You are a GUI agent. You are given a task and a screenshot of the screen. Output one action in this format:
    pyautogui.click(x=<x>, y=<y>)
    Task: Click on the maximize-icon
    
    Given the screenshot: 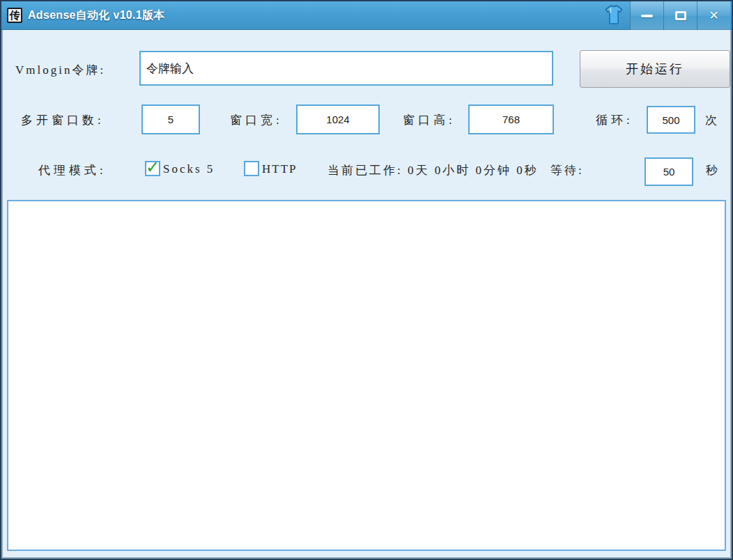 What is the action you would take?
    pyautogui.click(x=681, y=15)
    